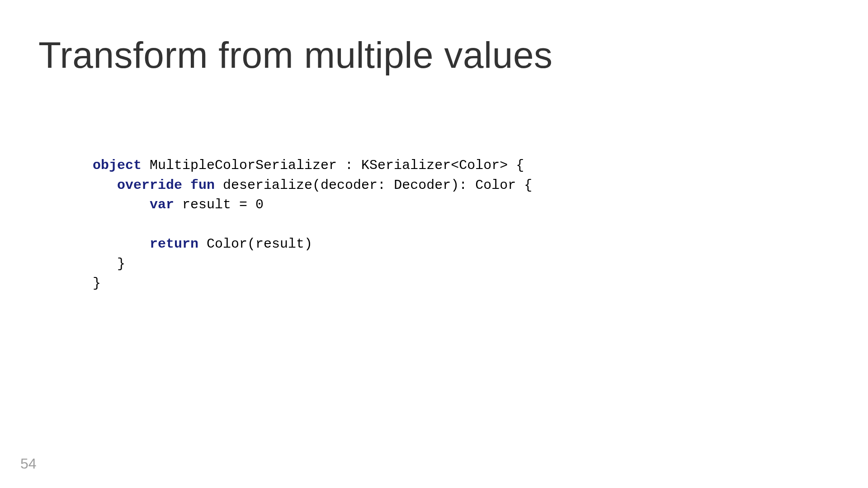 Image resolution: width=868 pixels, height=488 pixels. I want to click on kw-return: return, so click(174, 244).